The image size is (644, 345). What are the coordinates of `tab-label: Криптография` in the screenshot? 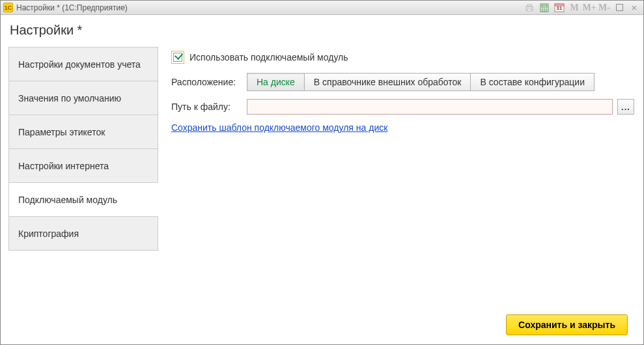 It's located at (48, 234).